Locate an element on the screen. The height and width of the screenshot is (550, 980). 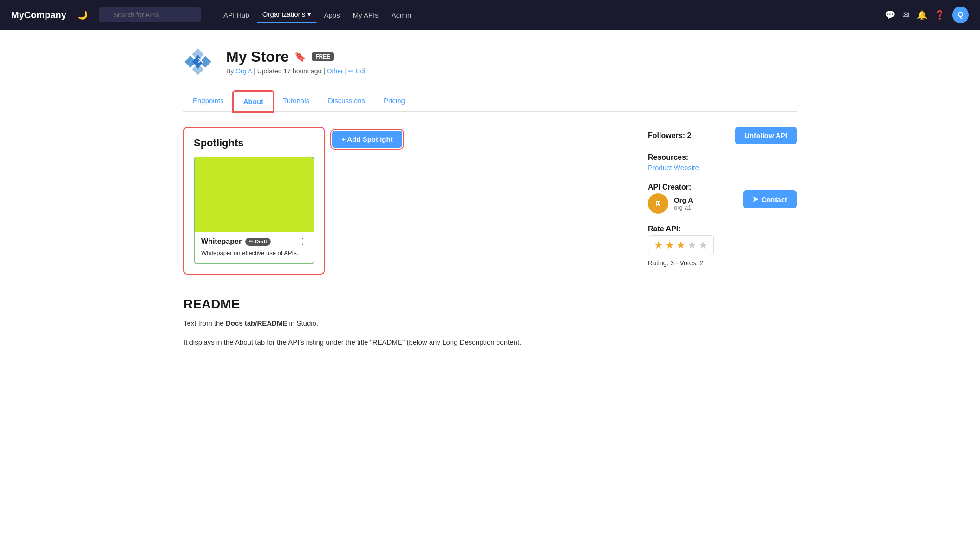
free-badge: FREE is located at coordinates (323, 57).